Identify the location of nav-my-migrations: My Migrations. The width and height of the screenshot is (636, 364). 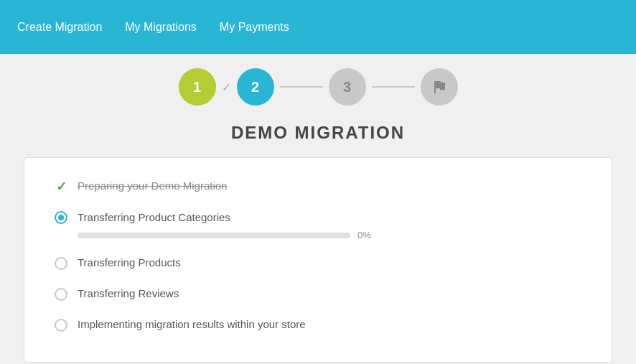
(161, 27).